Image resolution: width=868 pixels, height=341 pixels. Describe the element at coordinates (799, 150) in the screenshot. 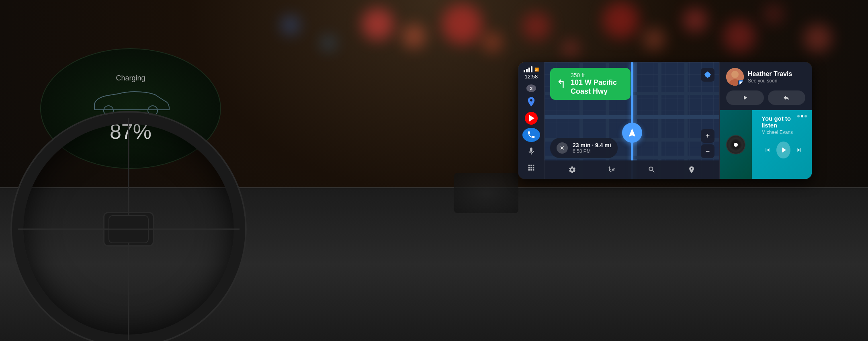

I see `skip-next-icon` at that location.